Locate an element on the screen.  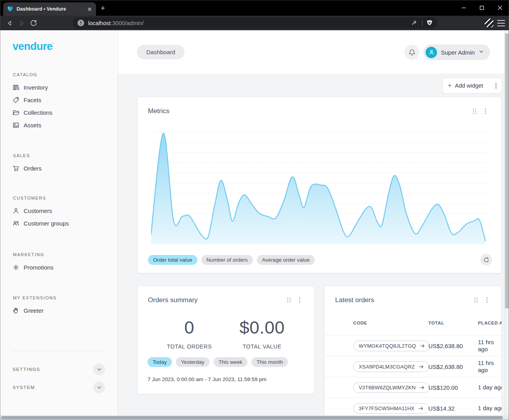
plus-icon: + is located at coordinates (450, 86).